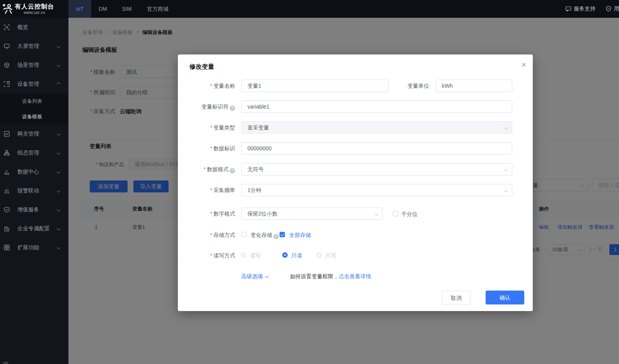  I want to click on data-format-label: *数据格式?, so click(206, 169).